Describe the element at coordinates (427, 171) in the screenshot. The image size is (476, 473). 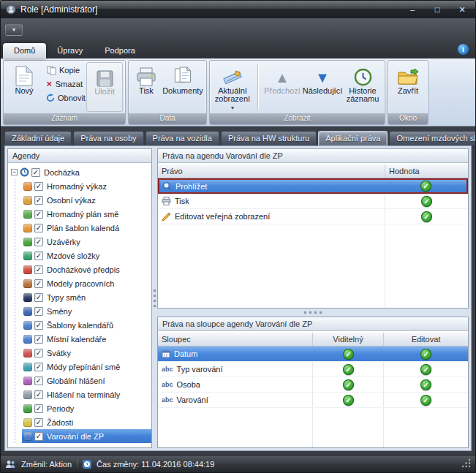
I see `column-header-hodnota: Hodnota` at that location.